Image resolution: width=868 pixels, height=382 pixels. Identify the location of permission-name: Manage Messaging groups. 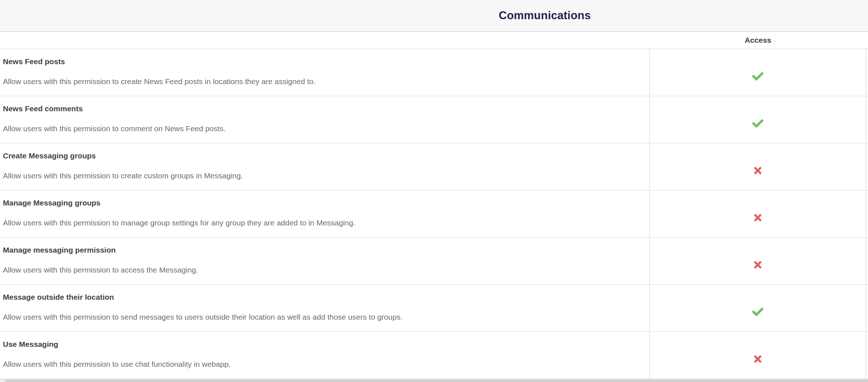
(324, 203).